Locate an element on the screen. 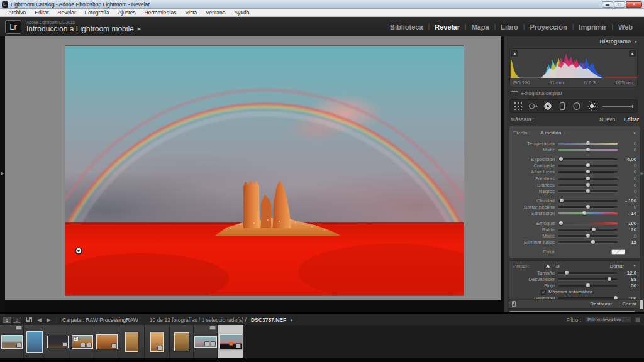 This screenshot has width=644, height=362. previous-photo-icon: ◀ is located at coordinates (39, 320).